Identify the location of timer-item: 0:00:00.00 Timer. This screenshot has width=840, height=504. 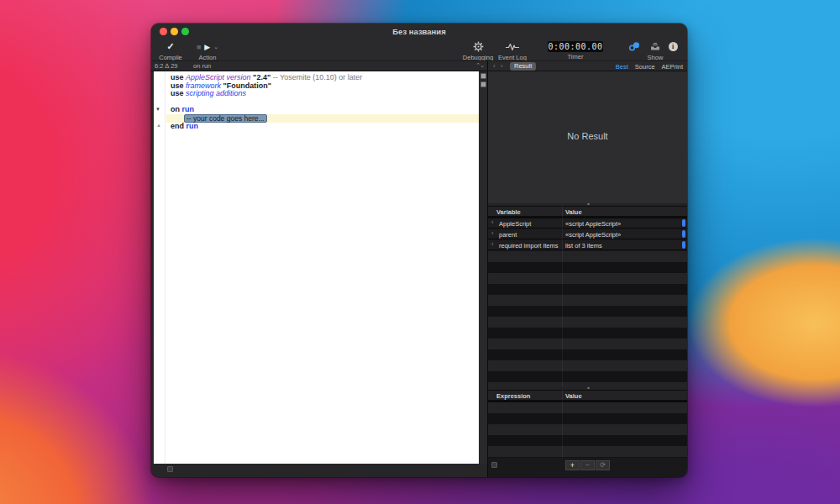
(575, 50).